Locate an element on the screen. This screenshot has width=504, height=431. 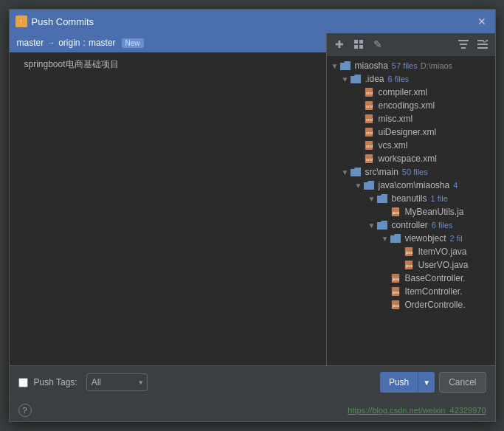
tree-label: ItemController. is located at coordinates (434, 292).